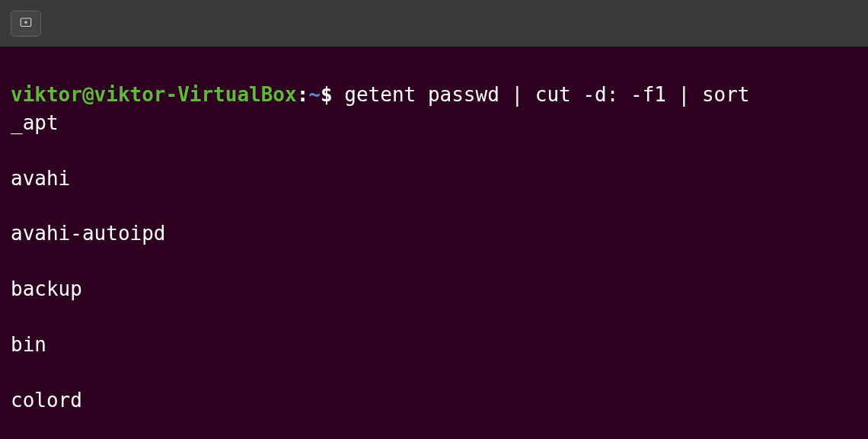  Describe the element at coordinates (434, 178) in the screenshot. I see `output-line: avahi` at that location.